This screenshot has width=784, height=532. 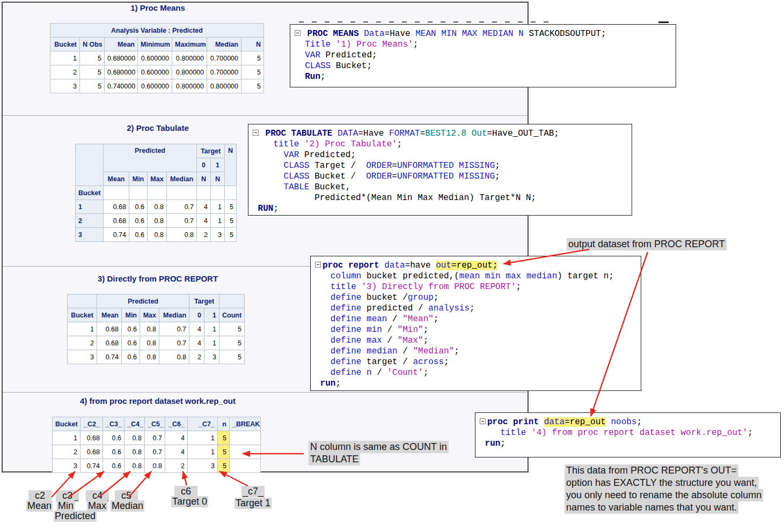 What do you see at coordinates (128, 506) in the screenshot?
I see `label-median: Median` at bounding box center [128, 506].